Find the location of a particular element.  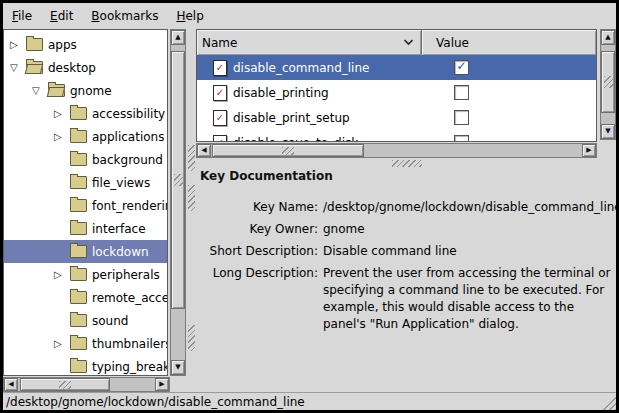

tree-item-label: typing_break is located at coordinates (130, 367).